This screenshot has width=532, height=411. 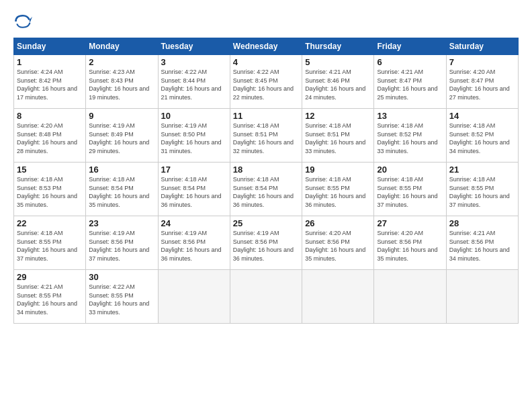 I want to click on day-info: Sunrise: 4:22 AMSunset: 8:55 PMDaylight:…, so click(x=122, y=300).